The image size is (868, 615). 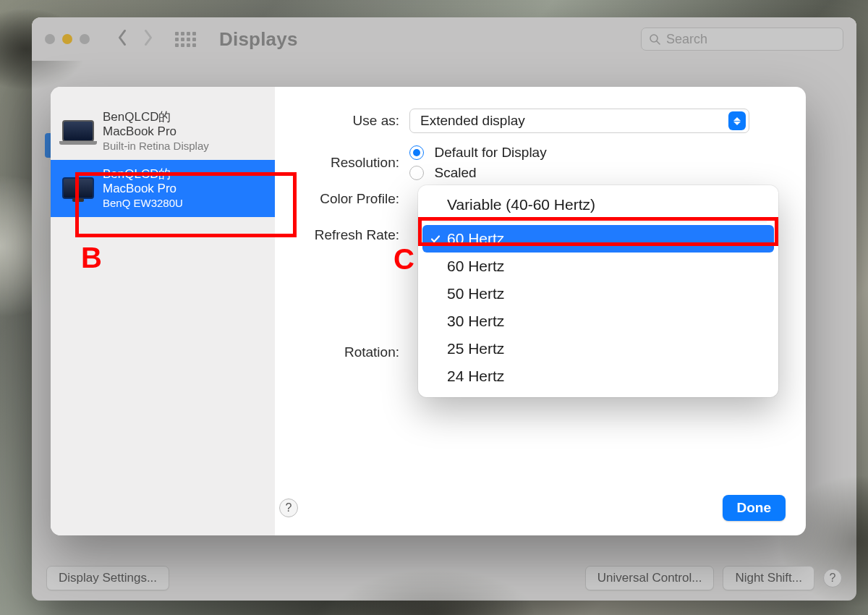 I want to click on row-use-as: Use as: Extended display, so click(x=532, y=121).